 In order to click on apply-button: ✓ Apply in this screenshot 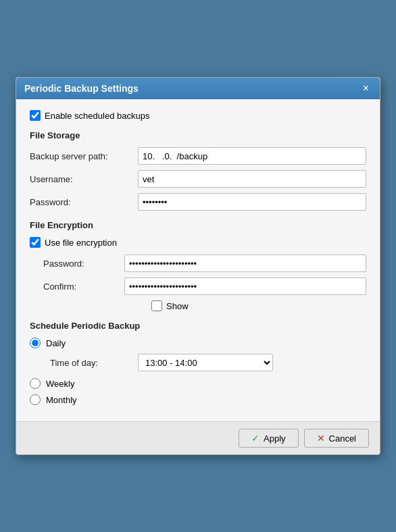, I will do `click(269, 438)`.